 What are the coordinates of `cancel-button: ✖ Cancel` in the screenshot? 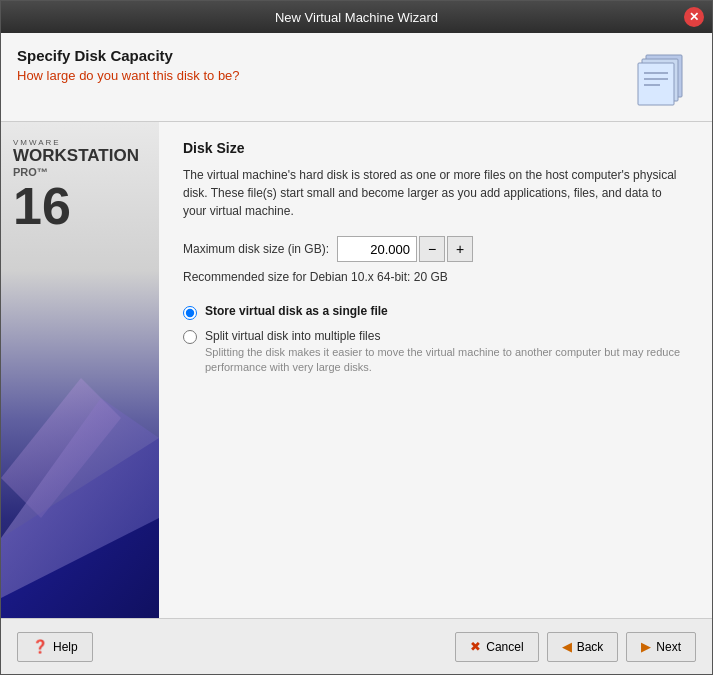 It's located at (496, 647).